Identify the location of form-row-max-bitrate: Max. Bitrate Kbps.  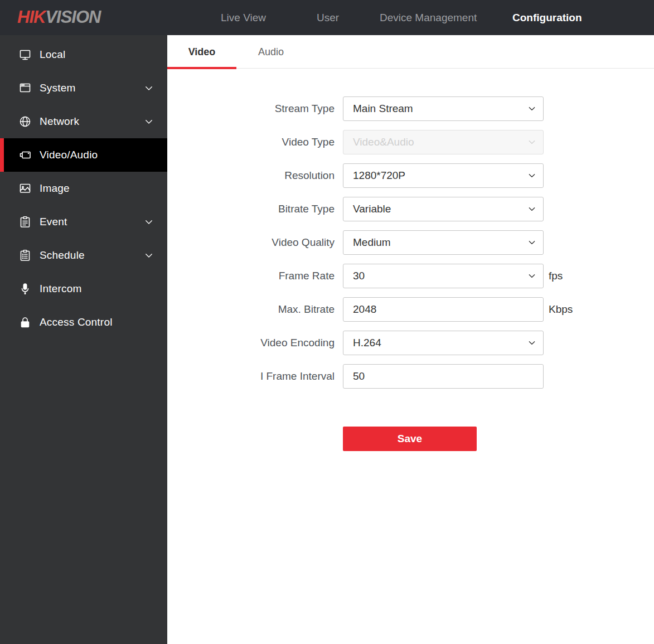
(410, 309).